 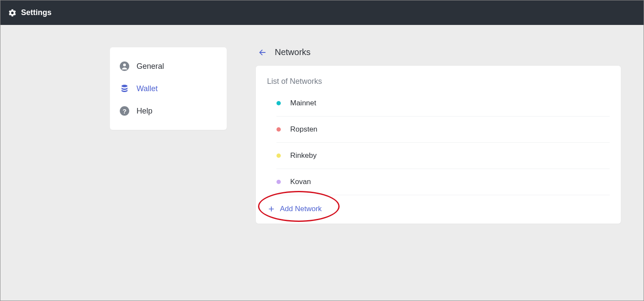 I want to click on help-icon: ?, so click(x=125, y=111).